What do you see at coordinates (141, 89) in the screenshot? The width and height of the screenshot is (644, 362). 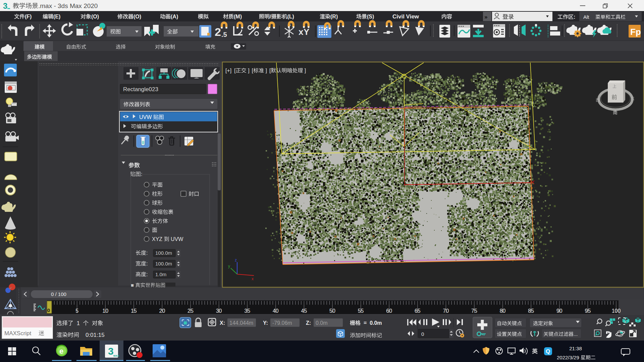 I see `svg-text: Rectangle023` at bounding box center [141, 89].